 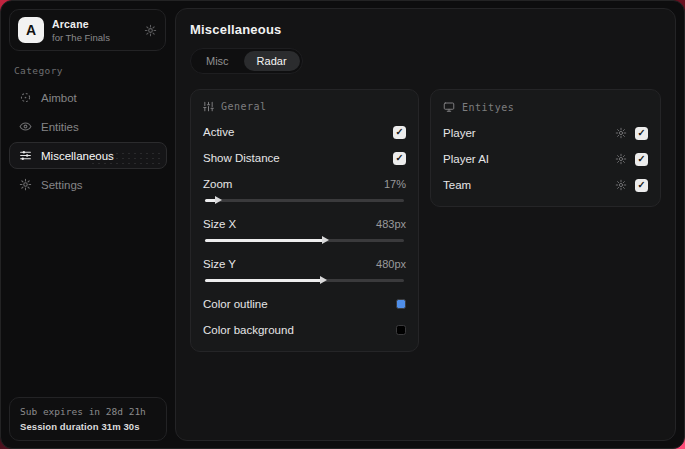 What do you see at coordinates (457, 185) in the screenshot?
I see `entity-label: Team` at bounding box center [457, 185].